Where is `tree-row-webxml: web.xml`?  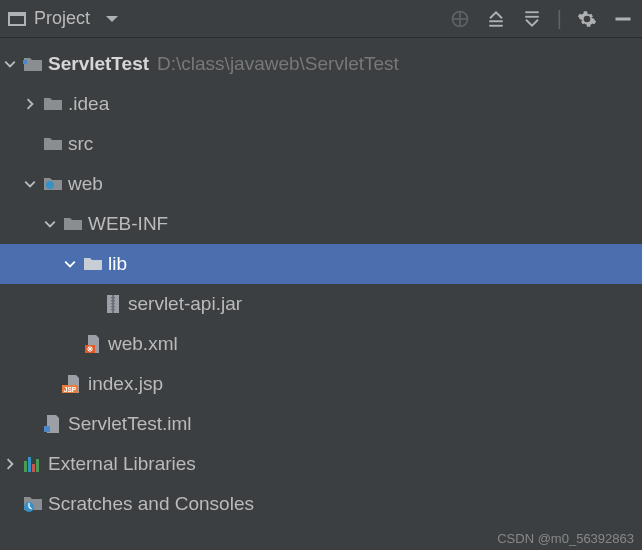
tree-row-webxml: web.xml is located at coordinates (321, 344).